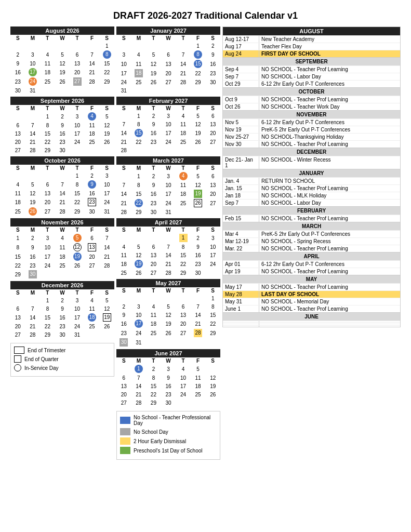 The width and height of the screenshot is (411, 532). Describe the element at coordinates (312, 162) in the screenshot. I see `event-row: Dec 21- Jan 1 NO SCHOOL - Winter Recess` at that location.